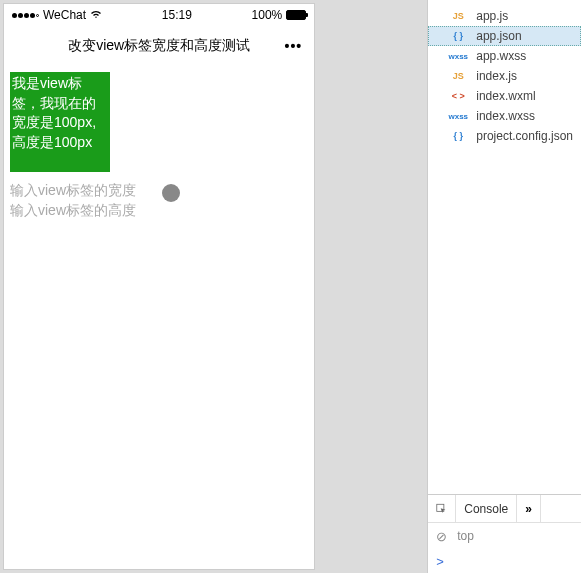 The width and height of the screenshot is (581, 573). What do you see at coordinates (159, 46) in the screenshot?
I see `page-title: 改变view标签宽度和高度测试` at bounding box center [159, 46].